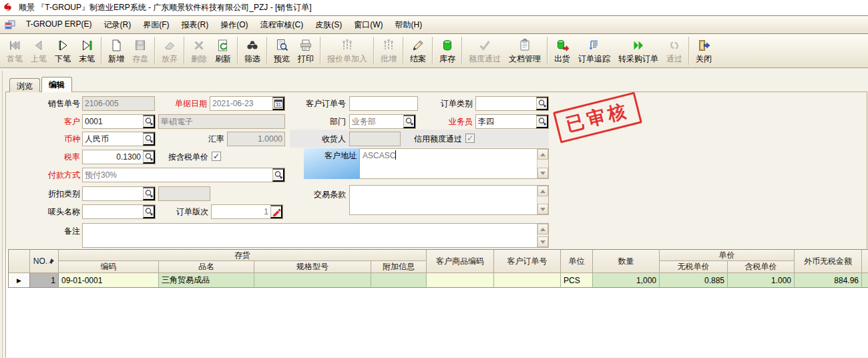 The width and height of the screenshot is (868, 358). What do you see at coordinates (25, 85) in the screenshot?
I see `tab-browse: 浏览` at bounding box center [25, 85].